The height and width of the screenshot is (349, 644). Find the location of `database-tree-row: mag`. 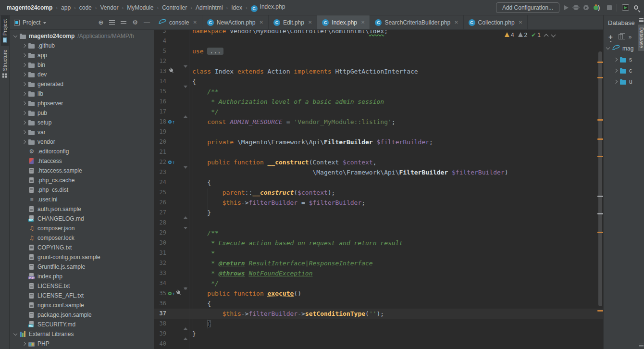

database-tree-row: mag is located at coordinates (620, 48).